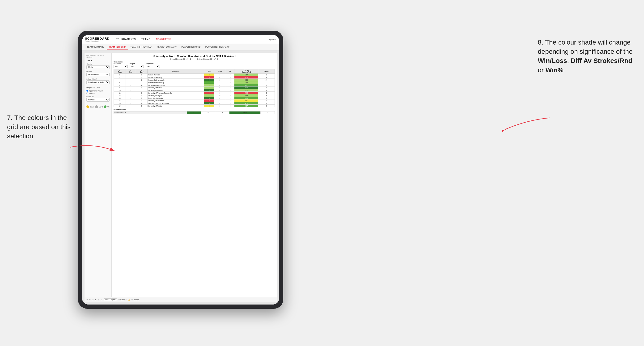 The width and height of the screenshot is (644, 346). Describe the element at coordinates (102, 300) in the screenshot. I see `clock-btn: ⏱` at that location.